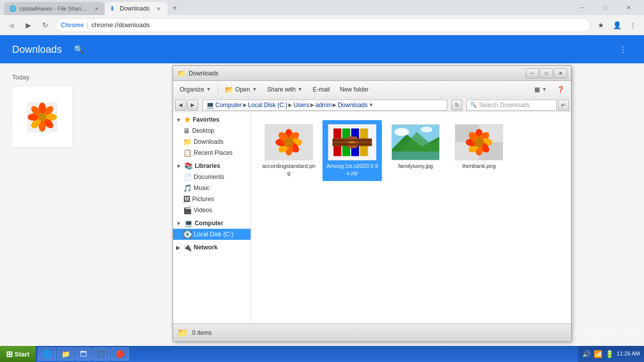 The image size is (644, 362). What do you see at coordinates (601, 25) in the screenshot?
I see `bookmark-button: ★` at bounding box center [601, 25].